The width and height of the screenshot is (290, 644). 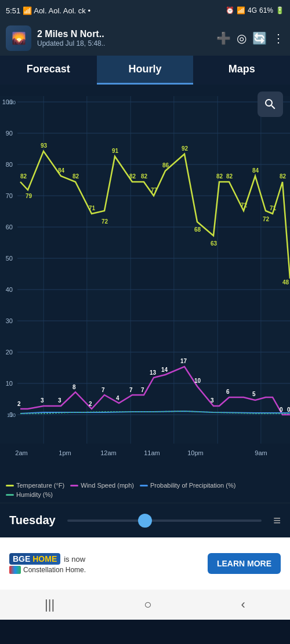 I want to click on legend-humidity-color, so click(x=10, y=495).